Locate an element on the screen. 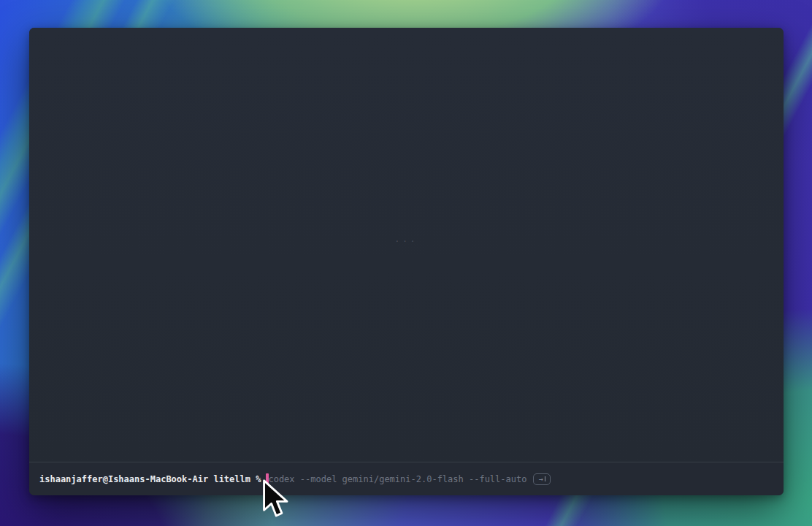 Image resolution: width=812 pixels, height=526 pixels. tab-arrow-icon: → is located at coordinates (540, 479).